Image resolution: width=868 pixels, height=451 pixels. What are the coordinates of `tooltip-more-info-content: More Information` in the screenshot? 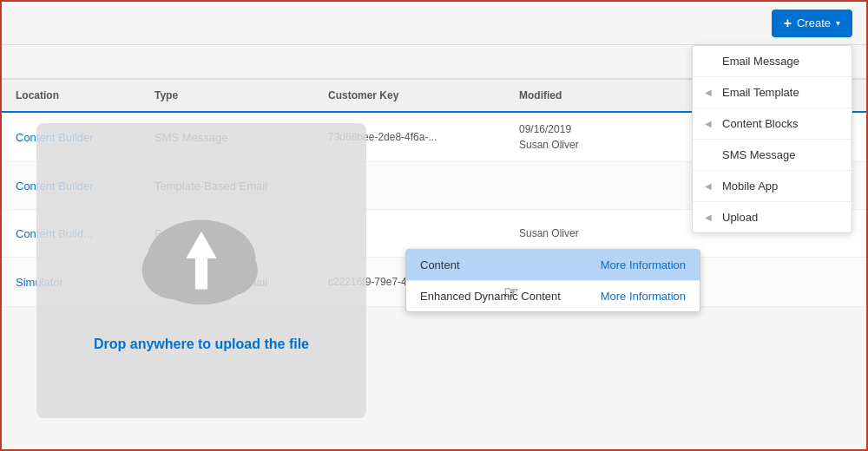 It's located at (643, 265).